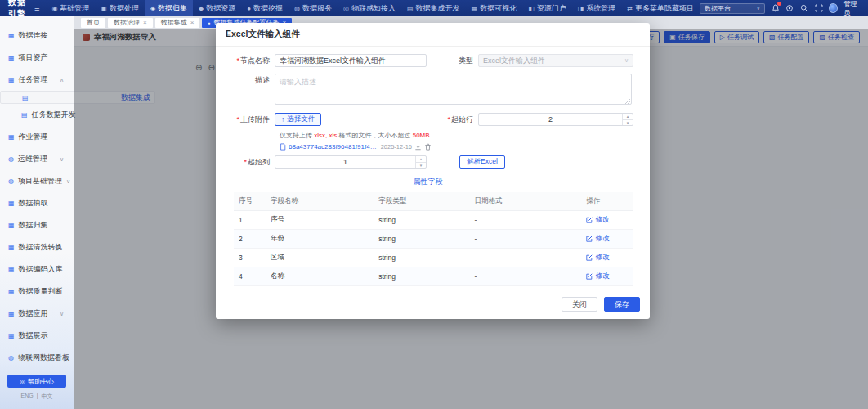 This screenshot has height=409, width=868. Describe the element at coordinates (428, 162) in the screenshot. I see `form-row-startcol-parse: *起始列 ▴ ▾ 解析Excel` at that location.